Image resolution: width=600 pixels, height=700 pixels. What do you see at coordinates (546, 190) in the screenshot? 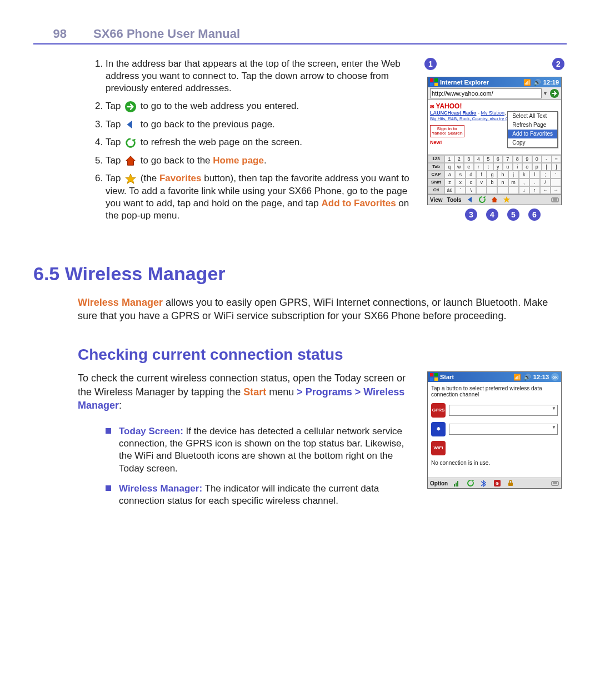
I see `kbd-key: ←` at bounding box center [546, 190].